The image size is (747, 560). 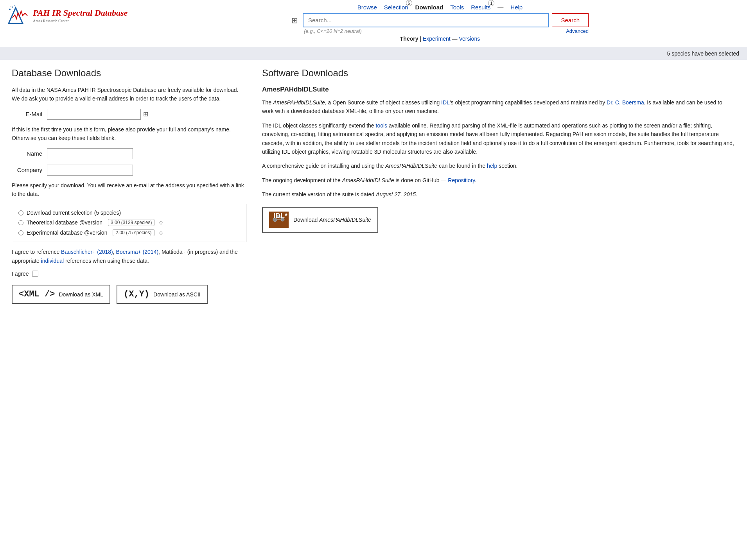 I want to click on radio-theoretical, so click(x=21, y=223).